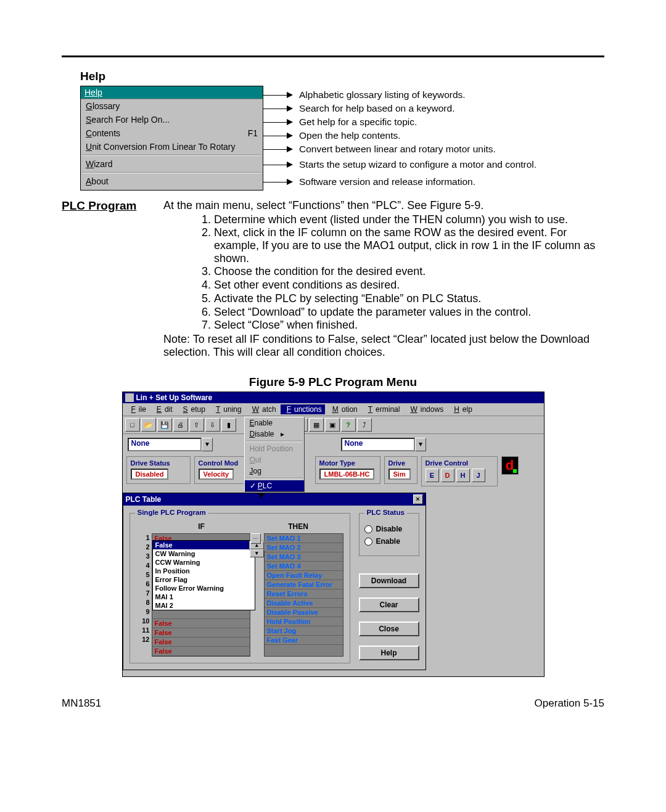 The image size is (666, 812). Describe the element at coordinates (204, 571) in the screenshot. I see `if-opt-inpos: In Position` at that location.